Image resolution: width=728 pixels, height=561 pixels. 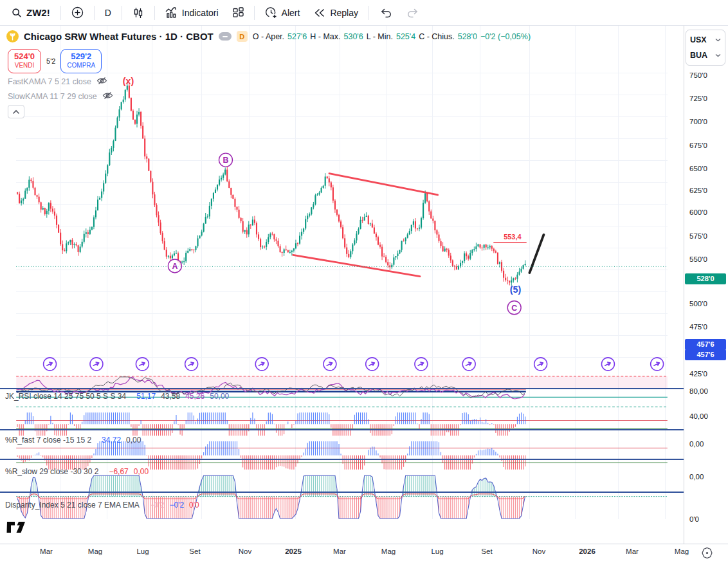 I want to click on slowkama-legend: SlowKAMA 11 7 29 close, so click(x=60, y=97).